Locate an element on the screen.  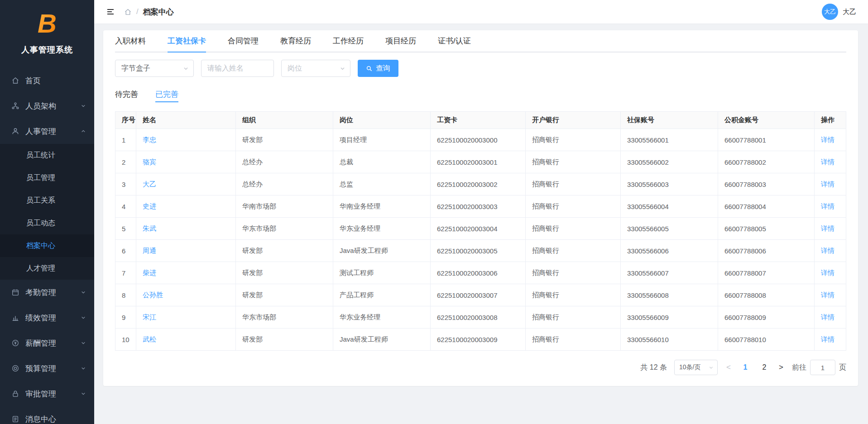
tab-bar: 入职材料 工资社保卡 合同管理 教育经历 工作经历 项目经历 证书/认证 is located at coordinates (481, 42).